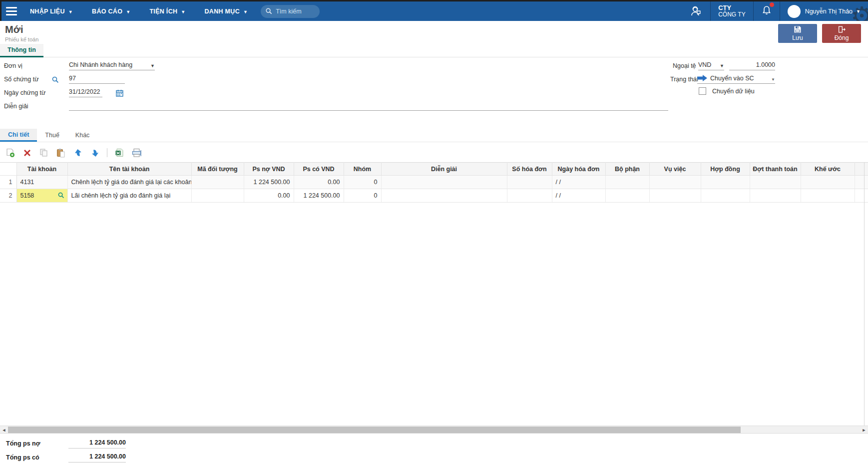 The height and width of the screenshot is (468, 868). What do you see at coordinates (78, 153) in the screenshot?
I see `move-row-up-button` at bounding box center [78, 153].